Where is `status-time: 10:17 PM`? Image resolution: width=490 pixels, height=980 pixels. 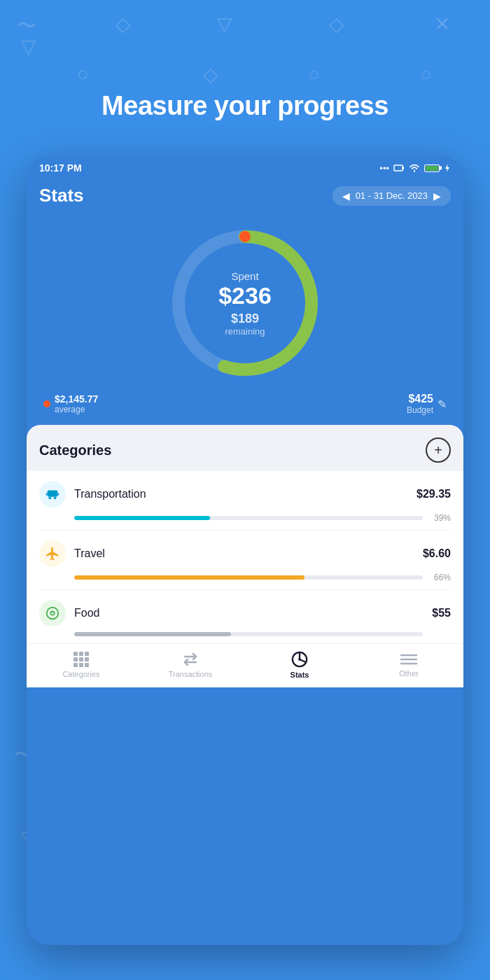 status-time: 10:17 PM is located at coordinates (60, 168).